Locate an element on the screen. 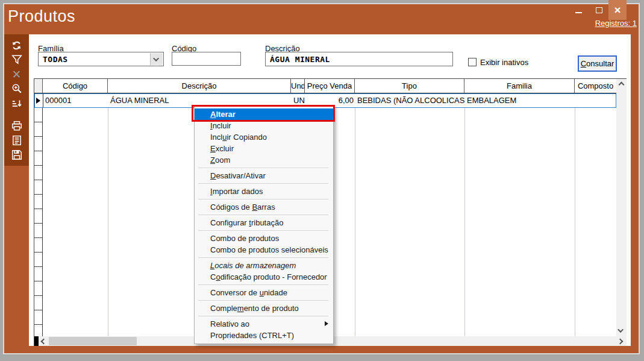 This screenshot has height=361, width=644. cell-composto is located at coordinates (595, 101).